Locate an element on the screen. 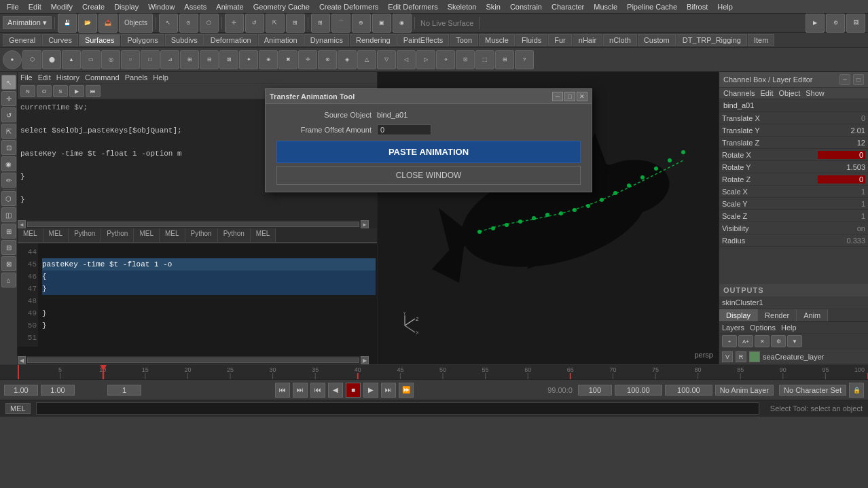 This screenshot has height=488, width=868. se-new-icon: N is located at coordinates (28, 91).